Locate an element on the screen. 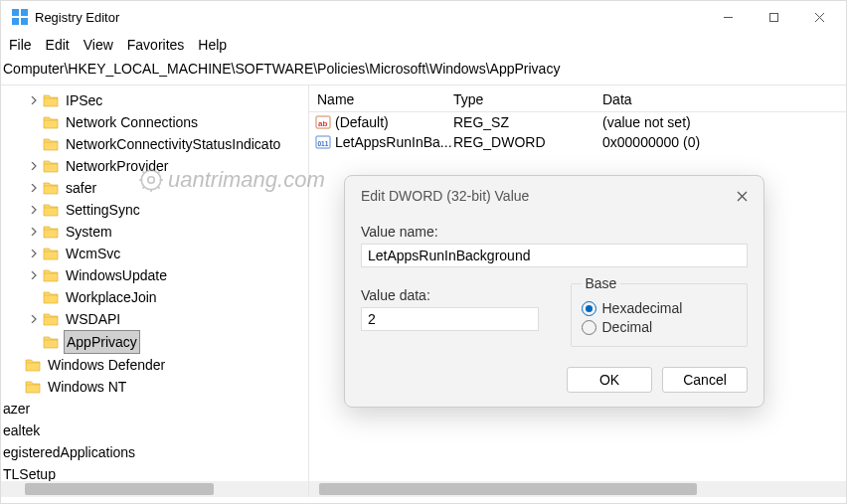 The width and height of the screenshot is (847, 504). tree-item-windows-defender: Windows Defender is located at coordinates (155, 365).